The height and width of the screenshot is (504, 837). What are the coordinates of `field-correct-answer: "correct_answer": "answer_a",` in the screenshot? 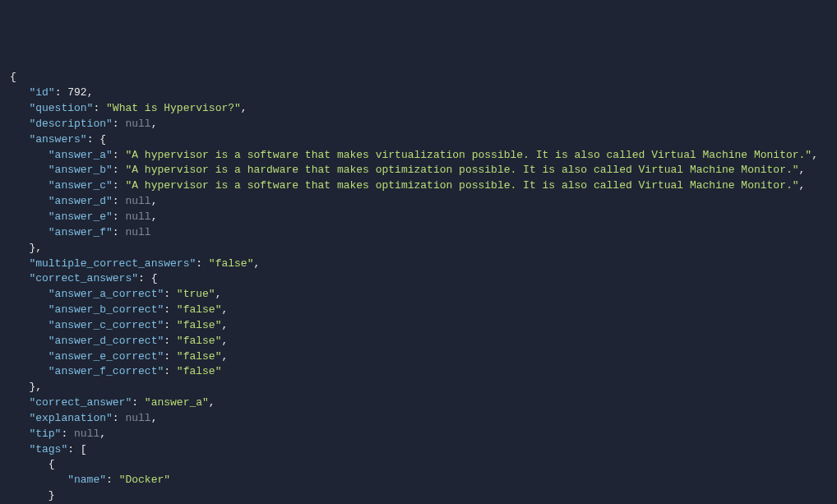 It's located at (418, 403).